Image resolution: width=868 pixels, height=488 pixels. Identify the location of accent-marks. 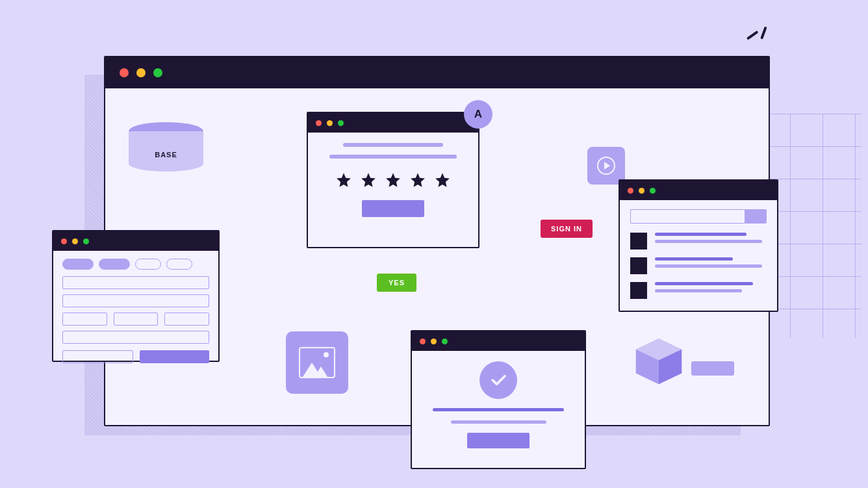
(756, 37).